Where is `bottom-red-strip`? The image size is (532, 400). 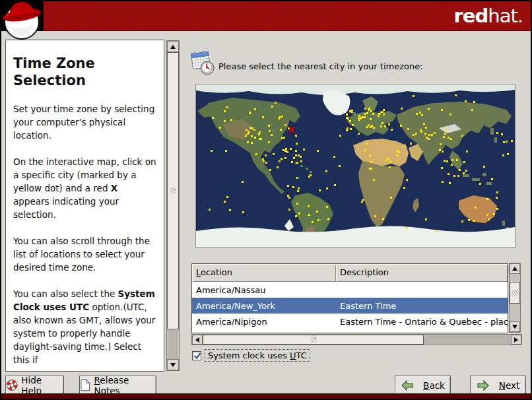 bottom-red-strip is located at coordinates (266, 396).